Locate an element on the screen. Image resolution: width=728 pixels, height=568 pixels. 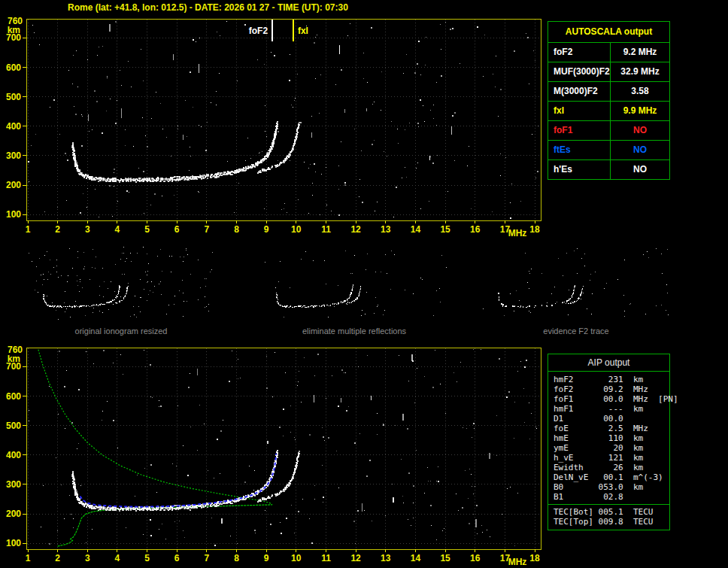
station-date-title: Rome (lat: +41.8, lon: 012.5) - DATE: 20… is located at coordinates (208, 8).